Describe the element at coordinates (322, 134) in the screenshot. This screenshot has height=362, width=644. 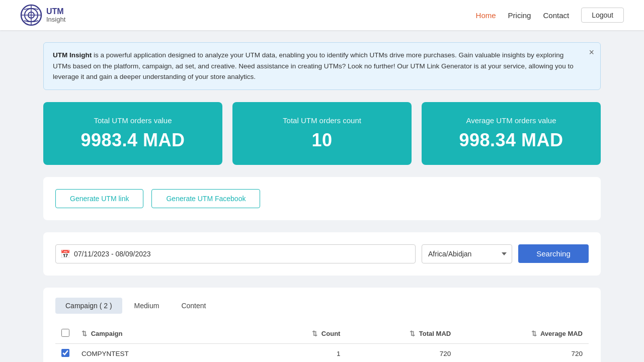
I see `stat-card-1: Total UTM orders count 10` at that location.